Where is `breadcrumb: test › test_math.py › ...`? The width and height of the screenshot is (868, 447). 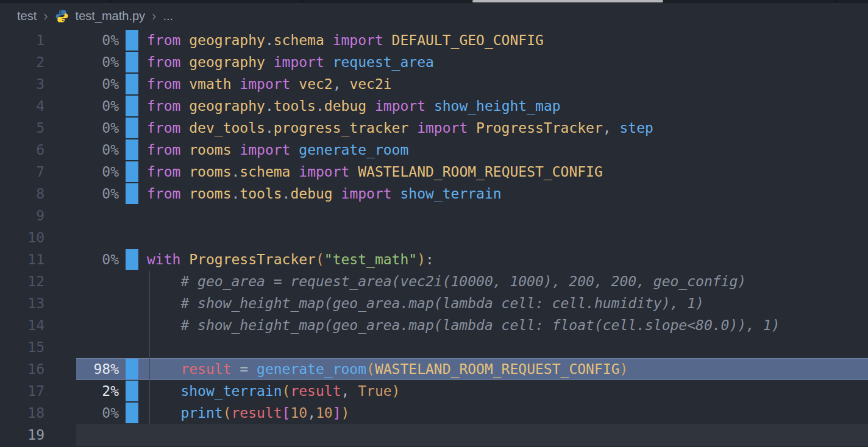
breadcrumb: test › test_math.py › ... is located at coordinates (434, 16).